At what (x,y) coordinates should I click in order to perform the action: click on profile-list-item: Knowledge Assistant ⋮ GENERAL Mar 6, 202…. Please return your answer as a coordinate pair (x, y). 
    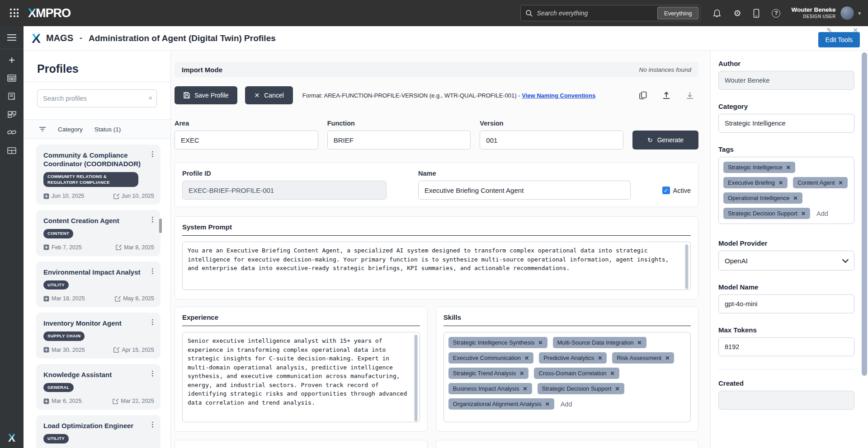
    Looking at the image, I should click on (99, 387).